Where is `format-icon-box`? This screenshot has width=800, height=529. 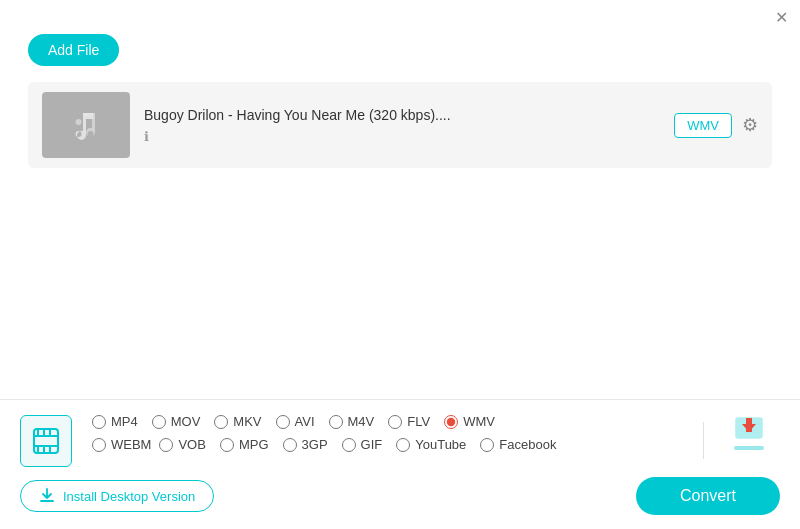
format-icon-box is located at coordinates (46, 441).